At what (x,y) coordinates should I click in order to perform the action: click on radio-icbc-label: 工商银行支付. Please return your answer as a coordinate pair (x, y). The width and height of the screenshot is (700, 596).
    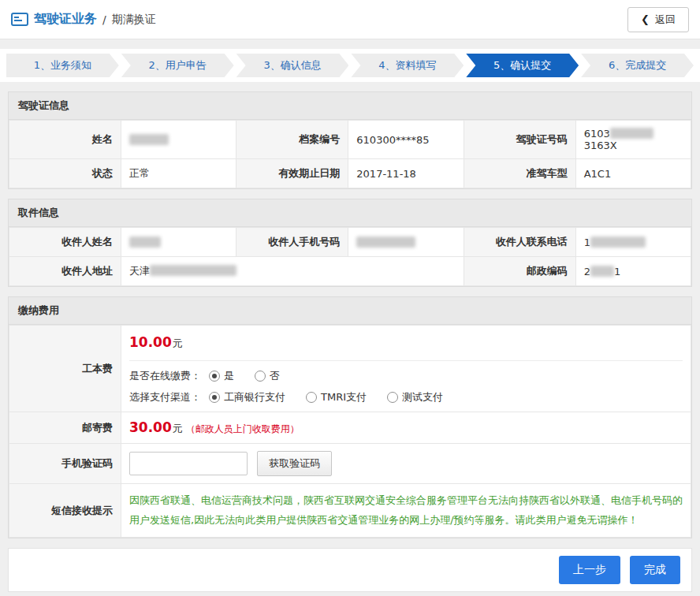
    Looking at the image, I should click on (255, 397).